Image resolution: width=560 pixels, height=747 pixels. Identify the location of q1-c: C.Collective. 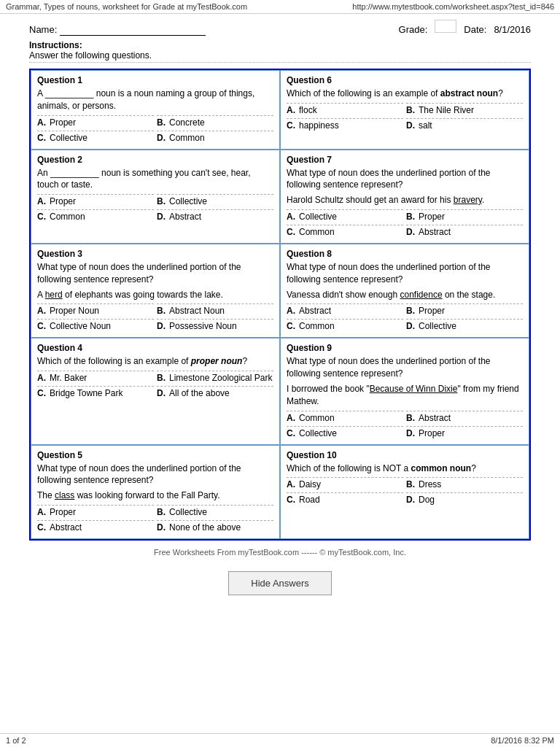
(96, 137).